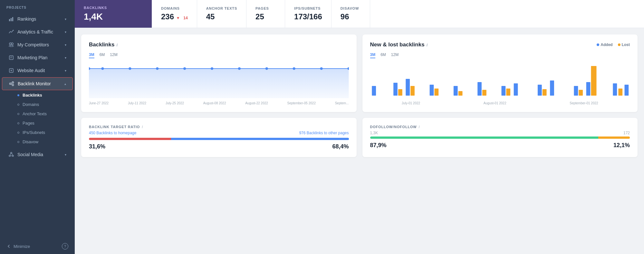 The image size is (644, 254). What do you see at coordinates (219, 137) in the screenshot?
I see `backlink-ratio-card: BACKLINK TARGET RATIO i 450 Backlinks to…` at bounding box center [219, 137].